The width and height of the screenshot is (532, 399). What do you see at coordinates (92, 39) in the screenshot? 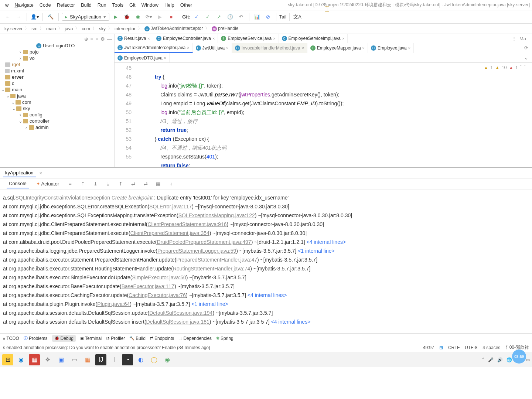
I see `expand-icon: ≡` at bounding box center [92, 39].